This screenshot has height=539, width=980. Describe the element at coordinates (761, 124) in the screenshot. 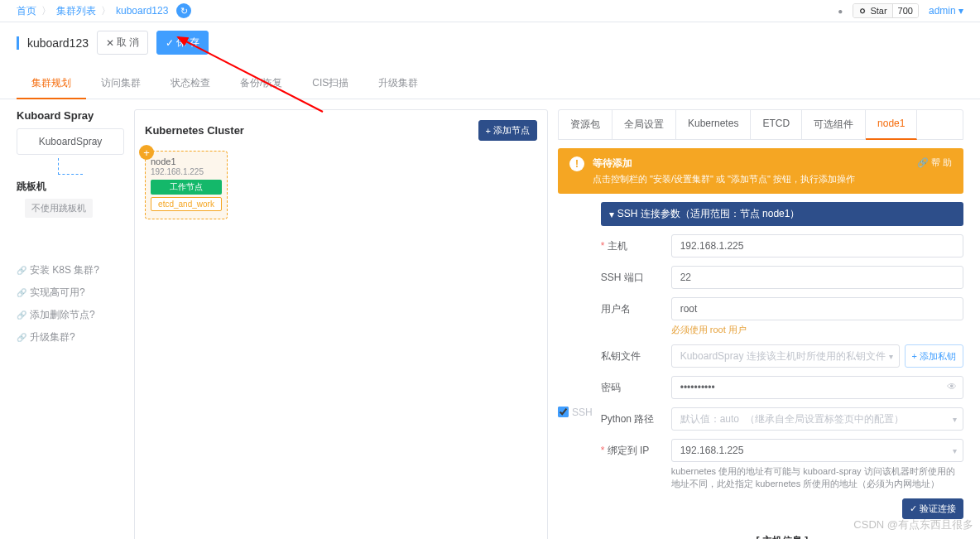

I see `right-tabs: 资源包 全局设置 Kubernetes ETCD 可选组件 node1` at that location.